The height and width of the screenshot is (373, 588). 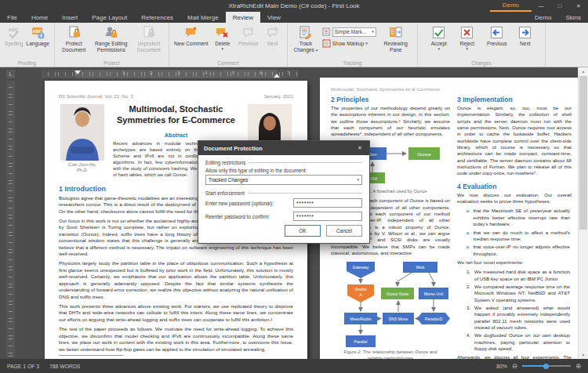 What do you see at coordinates (294, 366) in the screenshot?
I see `status-bar: PAGE 1 OF 3 788 WORDS 80% ⊖ ⊕` at bounding box center [294, 366].